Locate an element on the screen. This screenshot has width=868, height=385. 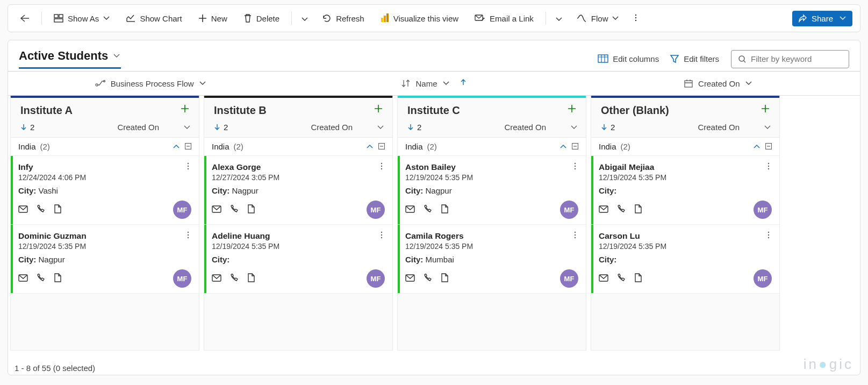
kanban-card: Aston Bailey 12/19/2024 5:35 PM City: Na… is located at coordinates (492, 190).